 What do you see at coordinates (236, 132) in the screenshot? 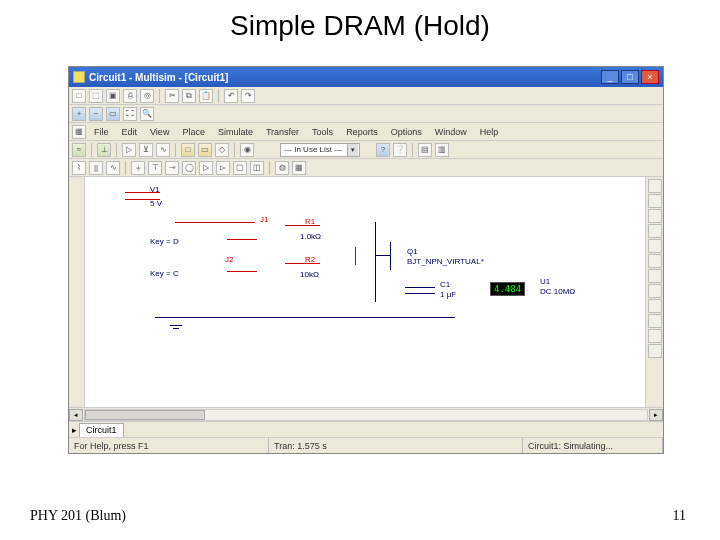
I see `menu-simulate: Simulate` at bounding box center [236, 132].